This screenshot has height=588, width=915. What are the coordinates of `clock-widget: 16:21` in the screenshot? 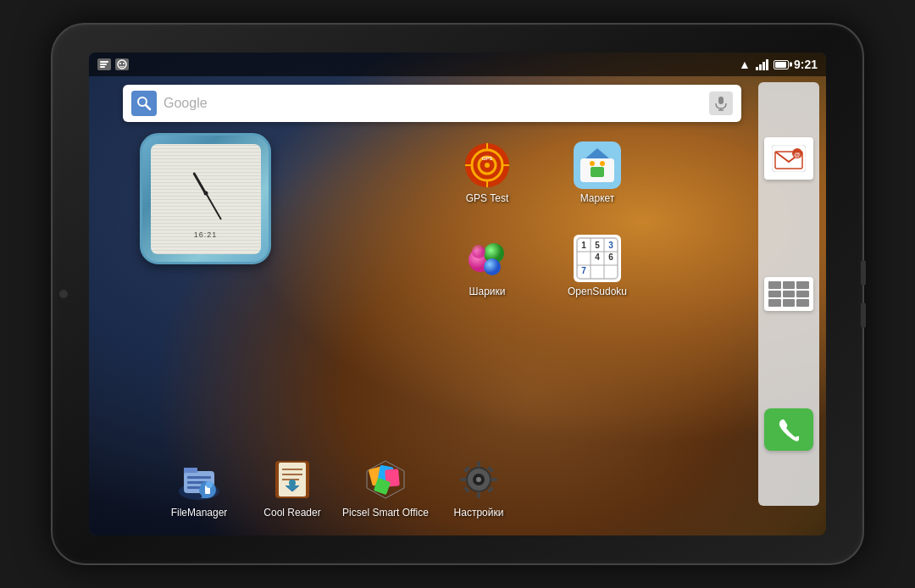 It's located at (205, 198).